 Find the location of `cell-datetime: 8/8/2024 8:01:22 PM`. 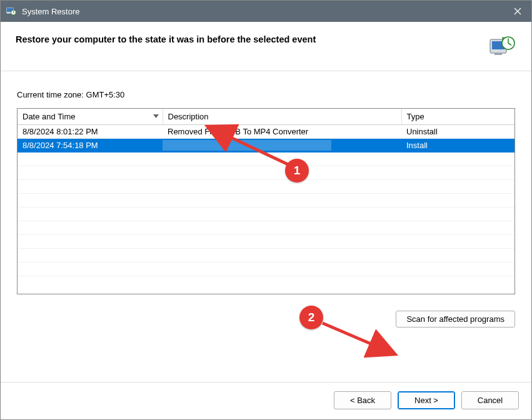

cell-datetime: 8/8/2024 8:01:22 PM is located at coordinates (90, 132).